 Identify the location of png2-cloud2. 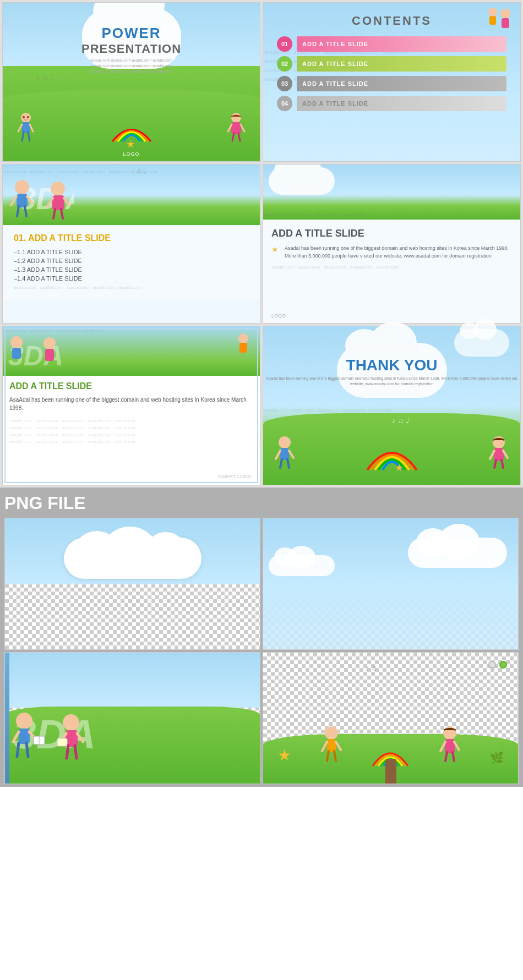
(302, 561).